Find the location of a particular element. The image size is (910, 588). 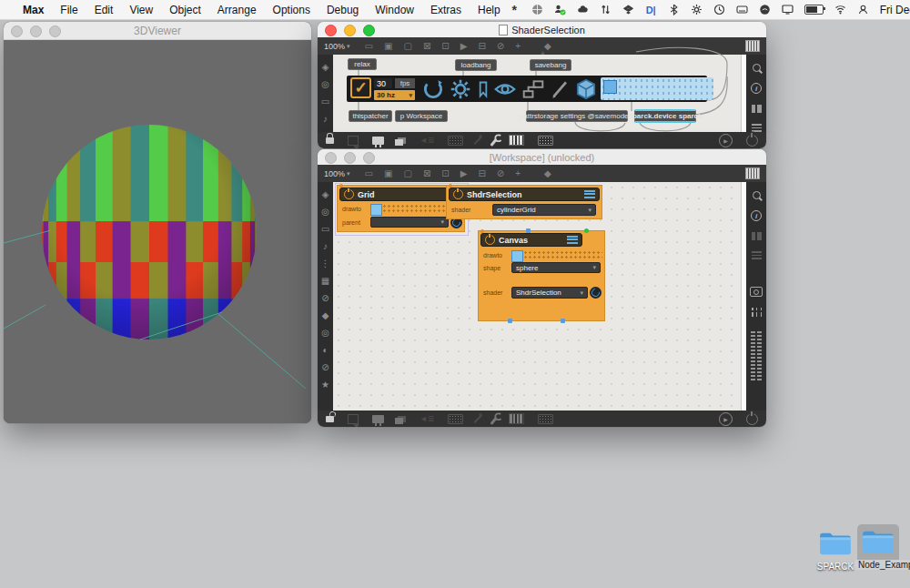

users-badge-icon is located at coordinates (561, 9).